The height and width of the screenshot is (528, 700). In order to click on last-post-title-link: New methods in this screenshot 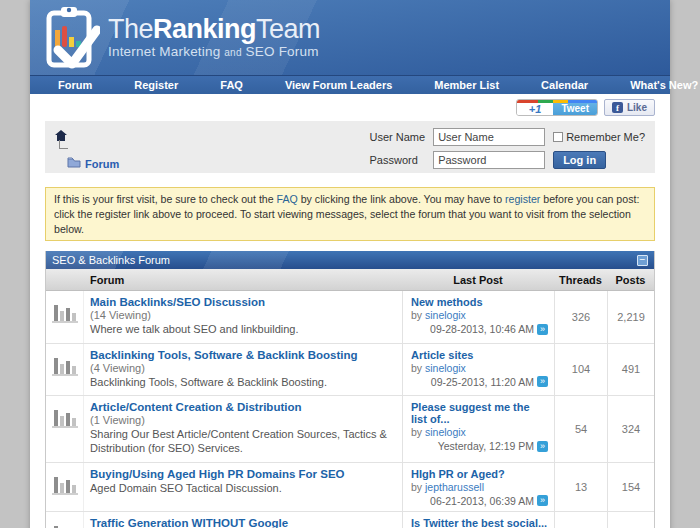, I will do `click(480, 302)`.